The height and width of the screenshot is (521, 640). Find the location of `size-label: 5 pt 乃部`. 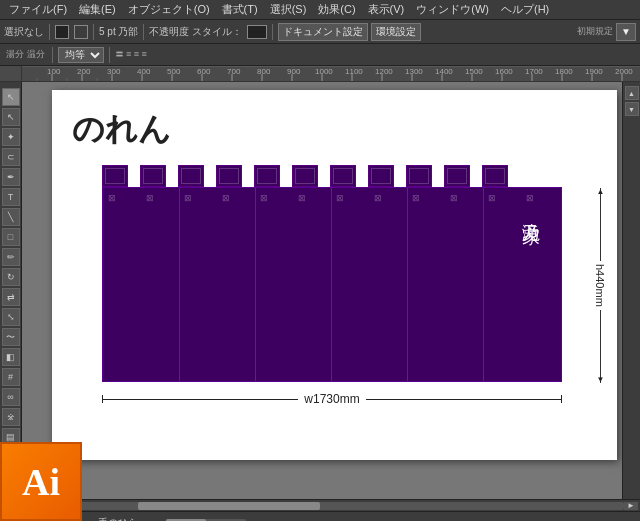

size-label: 5 pt 乃部 is located at coordinates (118, 32).